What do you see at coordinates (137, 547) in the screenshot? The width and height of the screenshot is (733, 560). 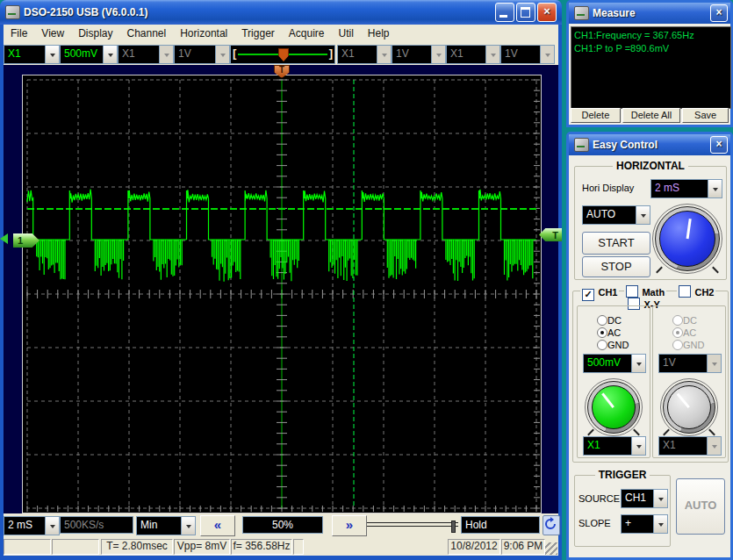 I see `status-time-cell: T= 2.80msec` at bounding box center [137, 547].